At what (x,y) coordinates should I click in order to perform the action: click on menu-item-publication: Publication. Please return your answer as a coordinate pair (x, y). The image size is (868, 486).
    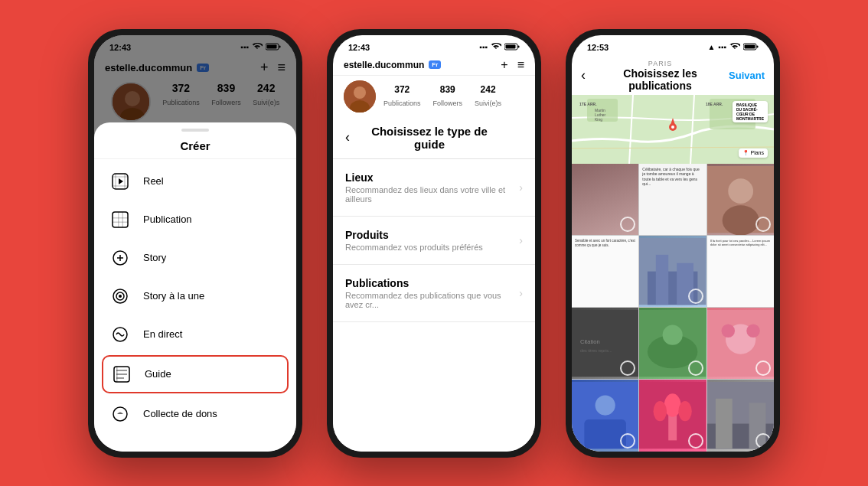
    Looking at the image, I should click on (195, 220).